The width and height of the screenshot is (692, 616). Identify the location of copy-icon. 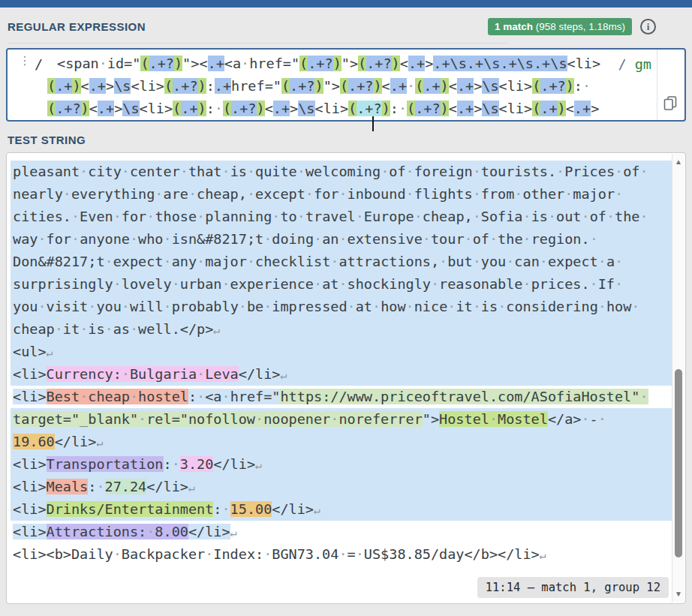
(670, 103).